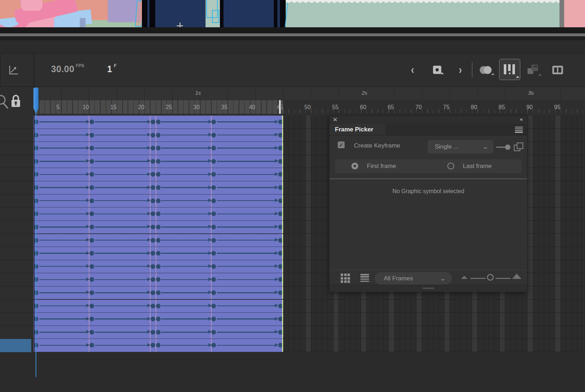 This screenshot has height=392, width=585. What do you see at coordinates (358, 129) in the screenshot?
I see `tab-frame-picker: Frame Picker` at bounding box center [358, 129].